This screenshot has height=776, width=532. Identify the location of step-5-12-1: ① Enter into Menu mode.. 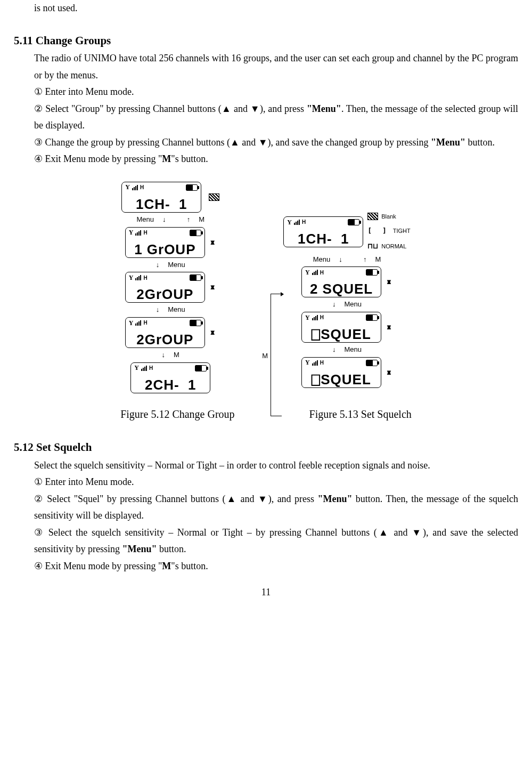
(266, 482).